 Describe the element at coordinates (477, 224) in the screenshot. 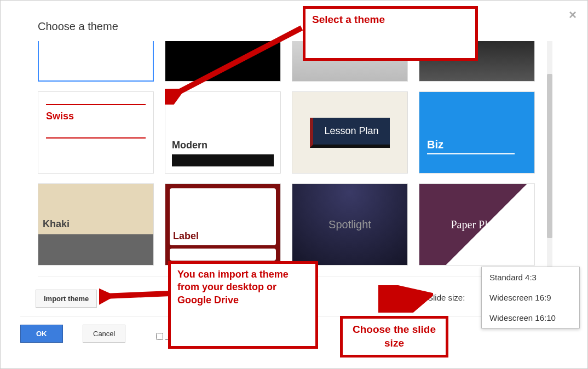

I see `theme-label: Paper Plane` at that location.